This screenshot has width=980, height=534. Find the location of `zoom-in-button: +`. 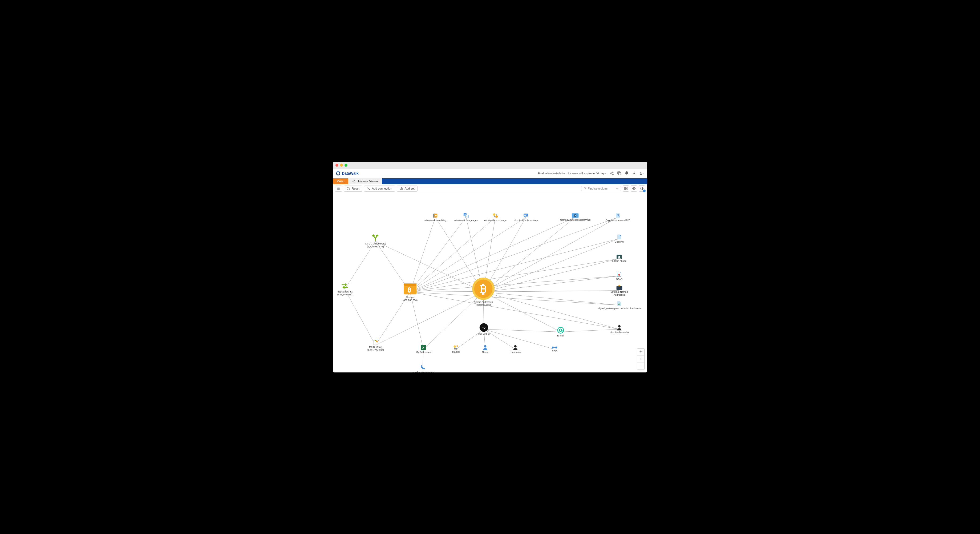

zoom-in-button: + is located at coordinates (641, 359).